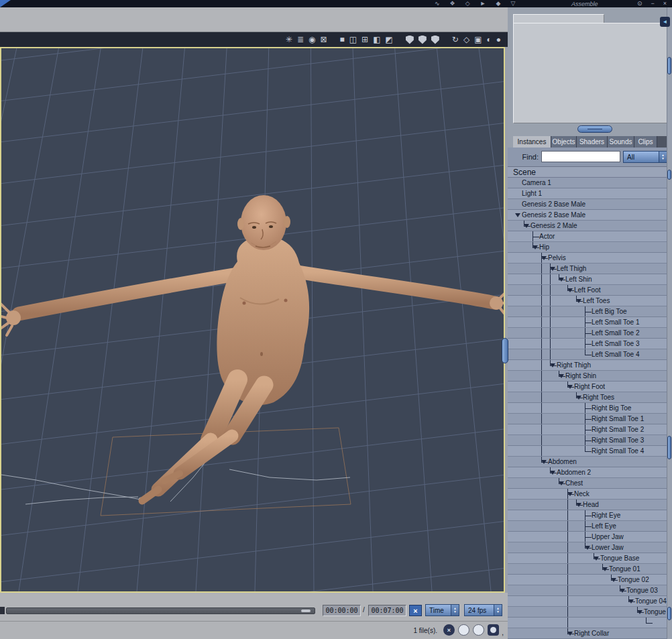 The height and width of the screenshot is (639, 672). What do you see at coordinates (505, 351) in the screenshot?
I see `viewport-splitter-handle` at bounding box center [505, 351].